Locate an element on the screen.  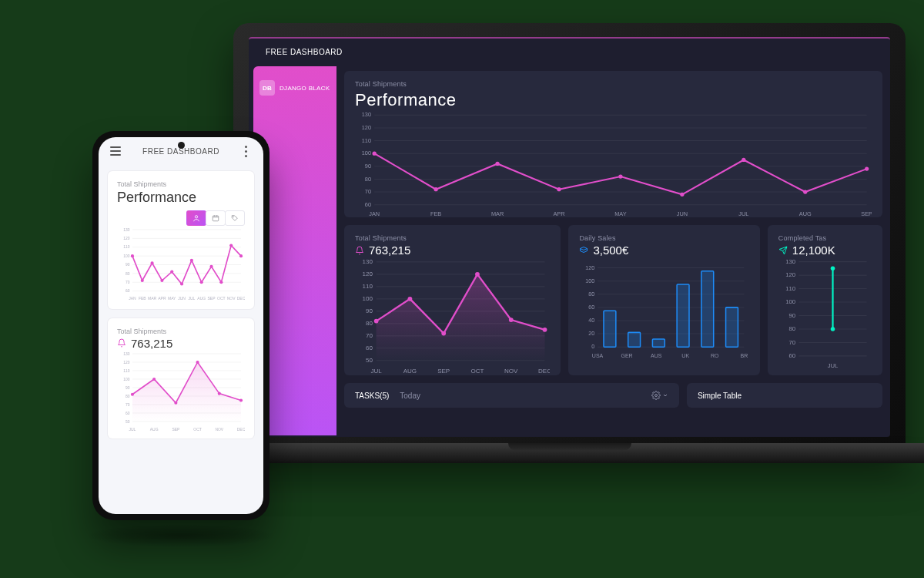
delivery-icon is located at coordinates (584, 250).